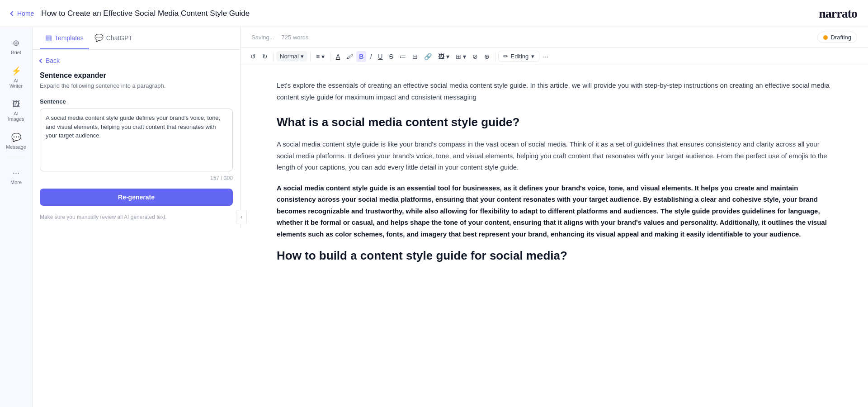  Describe the element at coordinates (99, 38) in the screenshot. I see `chatgpt-tab-icon: 💬` at that location.